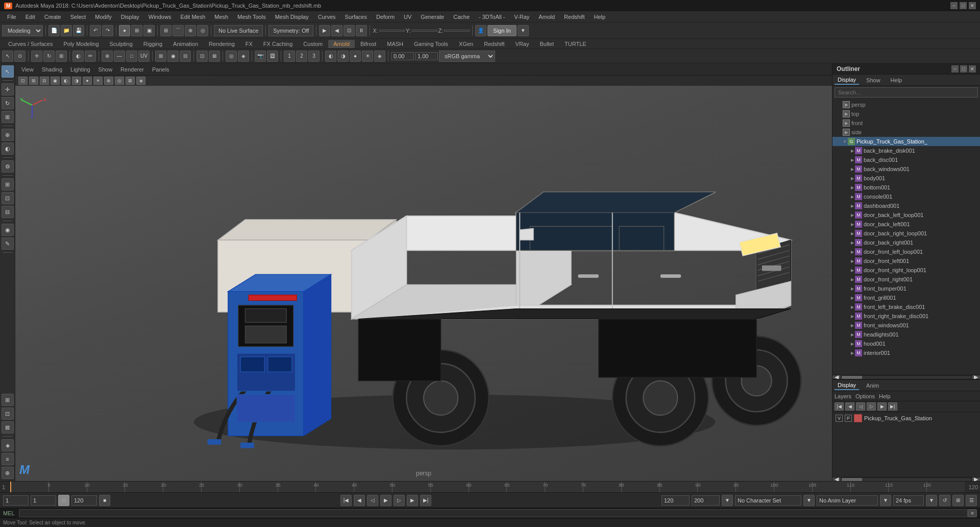  What do you see at coordinates (202, 56) in the screenshot?
I see `frame-all-btn: ⊡` at bounding box center [202, 56].